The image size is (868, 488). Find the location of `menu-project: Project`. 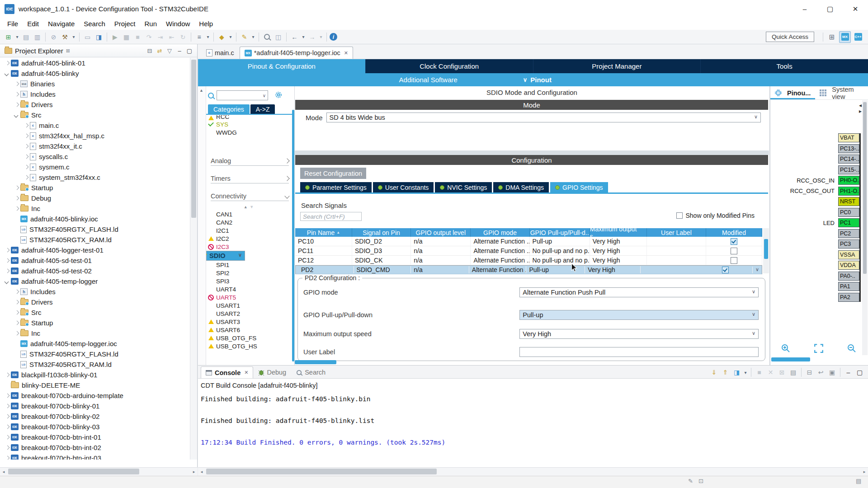

menu-project: Project is located at coordinates (125, 23).